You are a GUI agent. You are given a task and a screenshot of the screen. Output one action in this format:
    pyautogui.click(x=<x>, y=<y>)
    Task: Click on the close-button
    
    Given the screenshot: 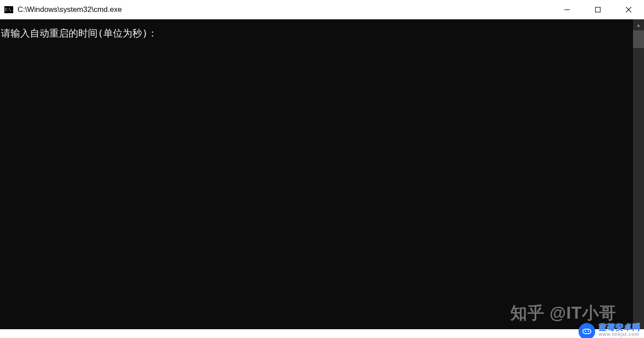 What is the action you would take?
    pyautogui.click(x=629, y=10)
    